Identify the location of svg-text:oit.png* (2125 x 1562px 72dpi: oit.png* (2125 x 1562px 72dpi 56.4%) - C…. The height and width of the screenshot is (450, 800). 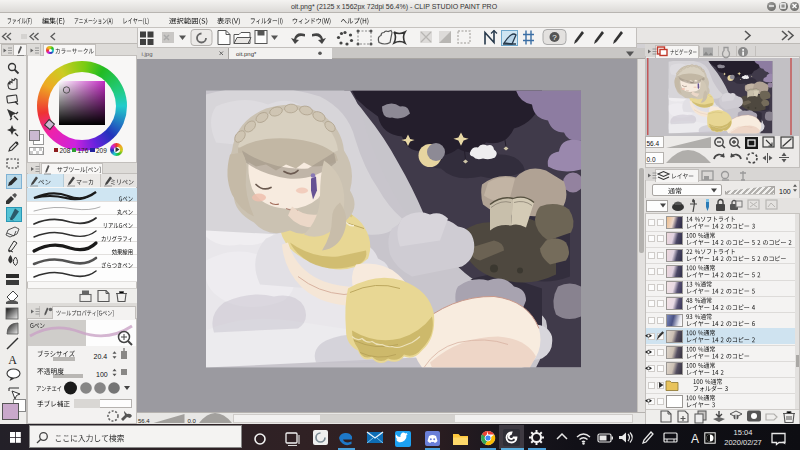
(394, 7).